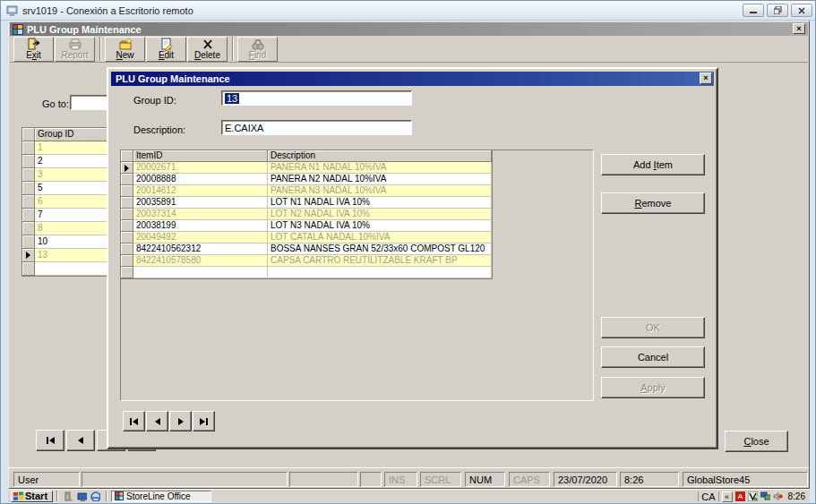 Image resolution: width=816 pixels, height=504 pixels. Describe the element at coordinates (95, 496) in the screenshot. I see `quicklaunch-internet-explorer-icon` at that location.